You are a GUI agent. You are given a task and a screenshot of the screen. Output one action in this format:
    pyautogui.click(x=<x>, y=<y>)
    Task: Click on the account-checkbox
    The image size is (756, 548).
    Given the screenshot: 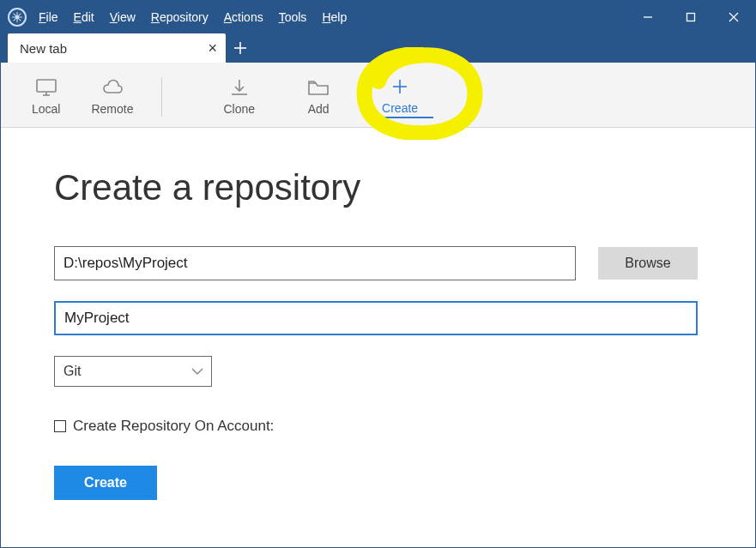 What is the action you would take?
    pyautogui.click(x=60, y=426)
    